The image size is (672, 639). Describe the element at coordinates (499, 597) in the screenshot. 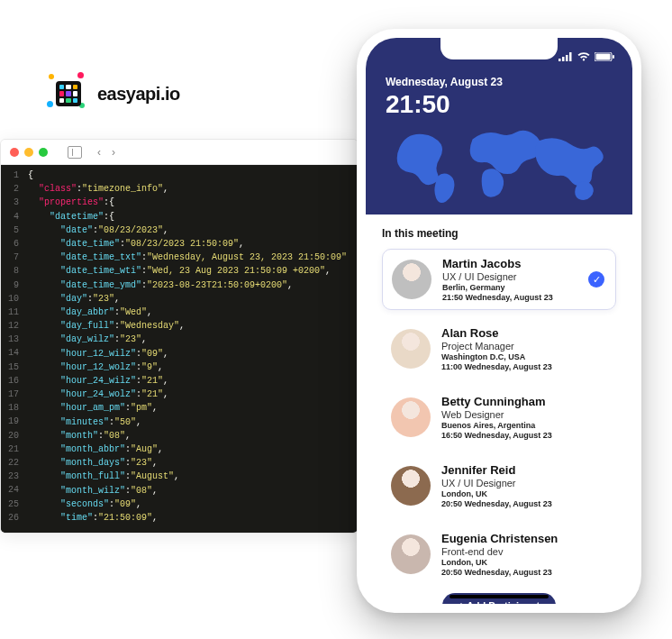

I see `home-indicator` at that location.